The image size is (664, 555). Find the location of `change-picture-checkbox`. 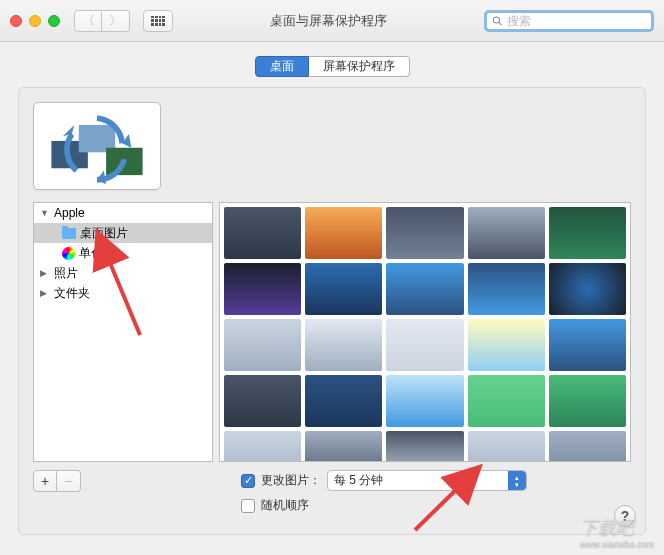

change-picture-checkbox is located at coordinates (248, 481).